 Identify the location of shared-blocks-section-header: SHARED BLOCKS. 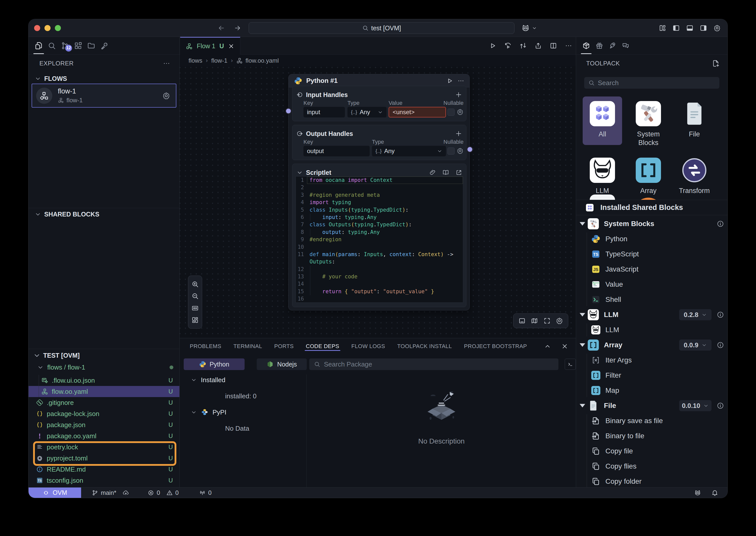
(67, 214).